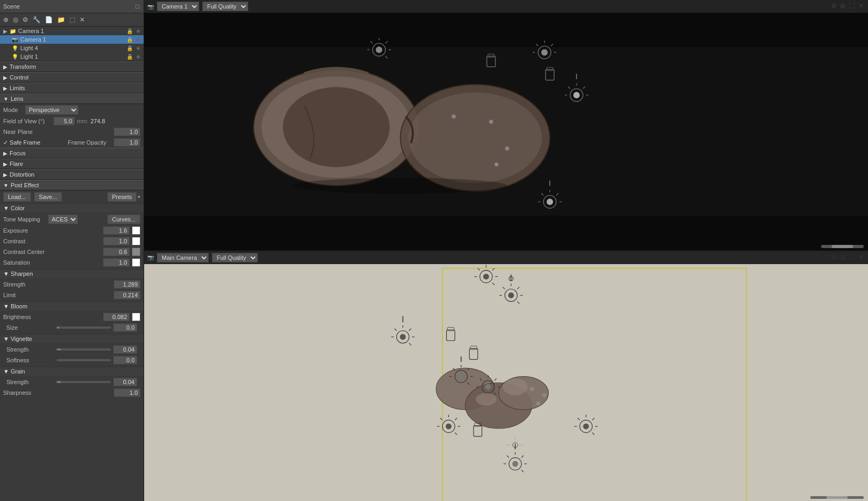 Image resolution: width=868 pixels, height=501 pixels. Describe the element at coordinates (116, 230) in the screenshot. I see `exposure-input` at that location.